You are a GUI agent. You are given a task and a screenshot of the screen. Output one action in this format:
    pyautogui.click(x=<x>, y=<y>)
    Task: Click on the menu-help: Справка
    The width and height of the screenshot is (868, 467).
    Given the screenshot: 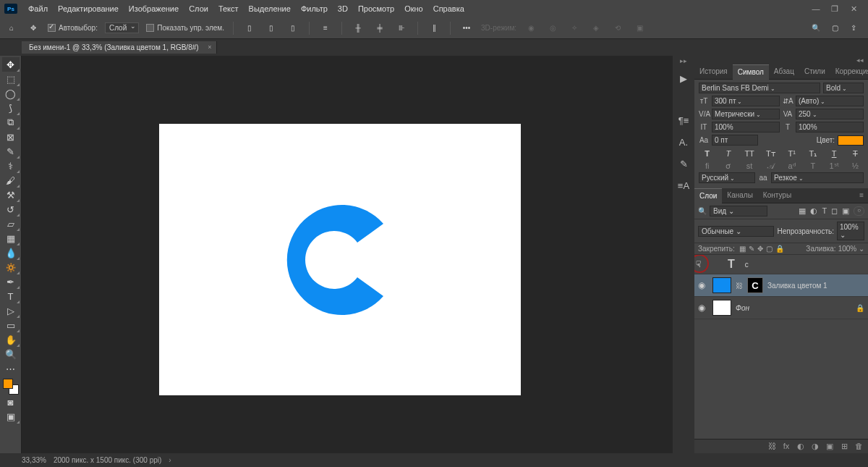 What is the action you would take?
    pyautogui.click(x=448, y=9)
    